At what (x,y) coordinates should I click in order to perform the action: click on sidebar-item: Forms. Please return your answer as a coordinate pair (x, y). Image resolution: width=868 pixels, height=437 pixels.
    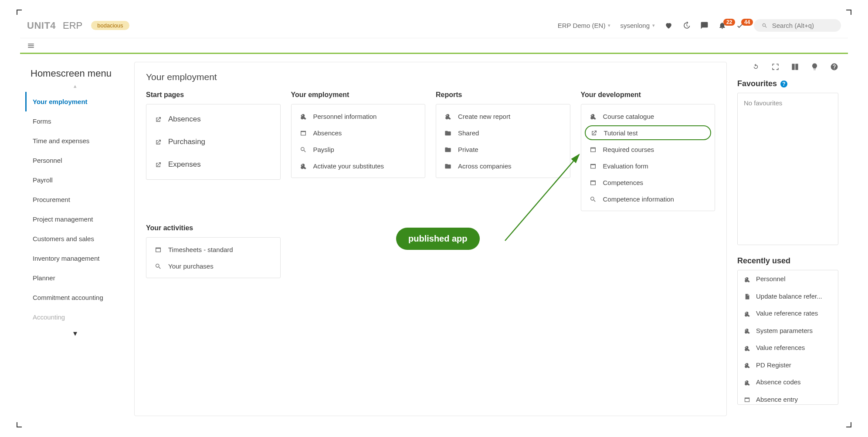
    Looking at the image, I should click on (75, 121).